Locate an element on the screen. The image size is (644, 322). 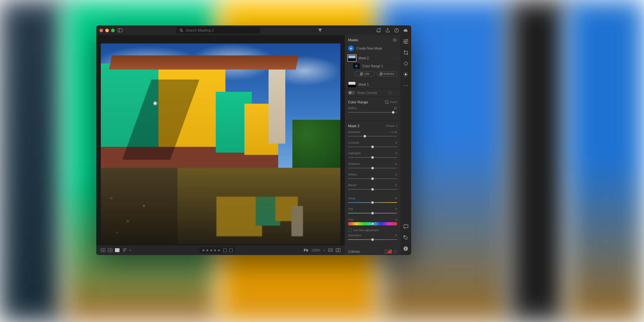
eye-icon is located at coordinates (395, 40).